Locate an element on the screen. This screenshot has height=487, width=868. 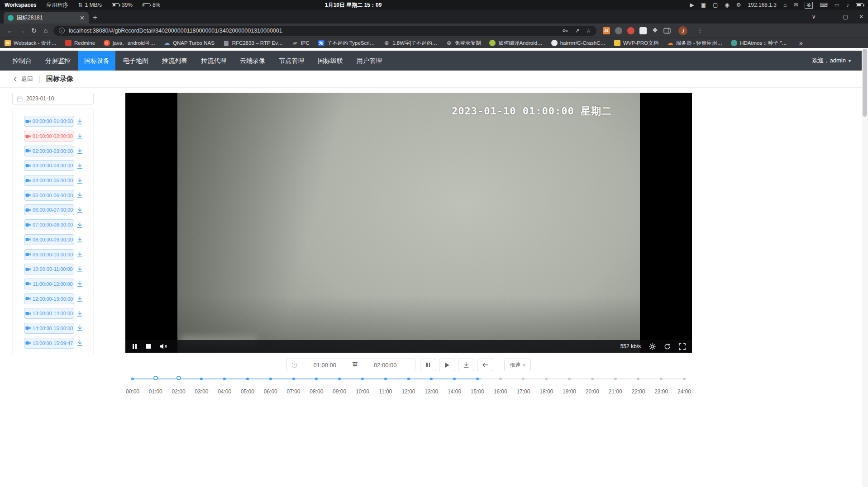
nav-tab-split-screen: 分屏监控 is located at coordinates (58, 61).